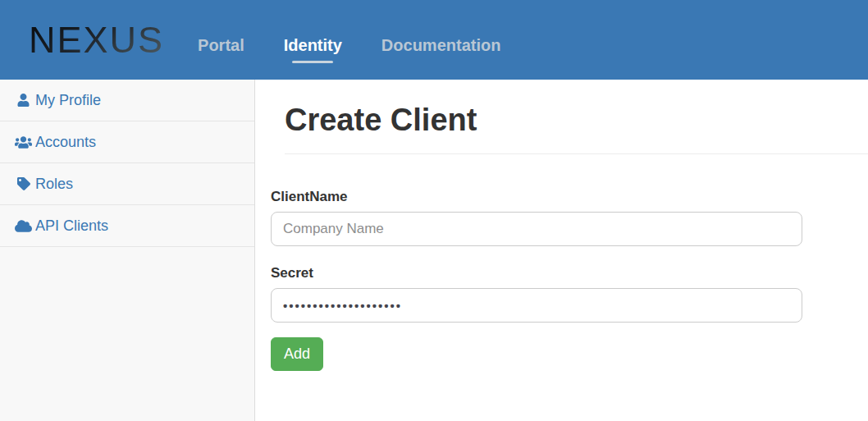 The image size is (868, 421). Describe the element at coordinates (127, 100) in the screenshot. I see `sidebar-item-my-profile: My Profile` at that location.